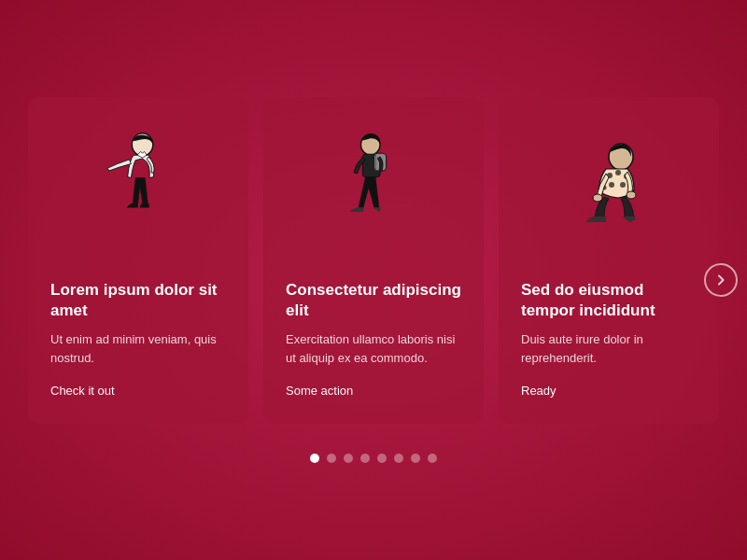 This screenshot has width=747, height=560. What do you see at coordinates (609, 349) in the screenshot?
I see `card-3-body: Duis aute irure dolor in reprehenderit.` at bounding box center [609, 349].